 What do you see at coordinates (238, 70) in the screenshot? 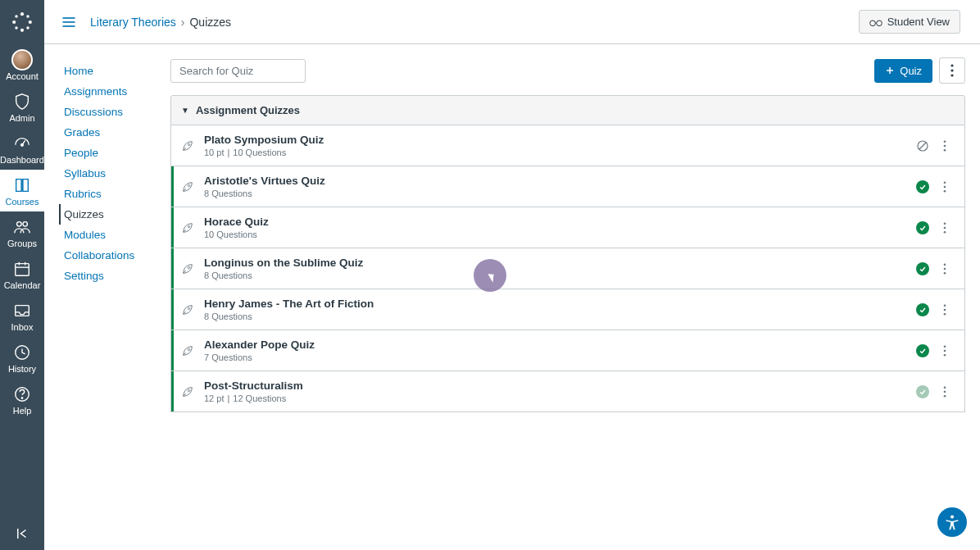
I see `search-input` at bounding box center [238, 70].